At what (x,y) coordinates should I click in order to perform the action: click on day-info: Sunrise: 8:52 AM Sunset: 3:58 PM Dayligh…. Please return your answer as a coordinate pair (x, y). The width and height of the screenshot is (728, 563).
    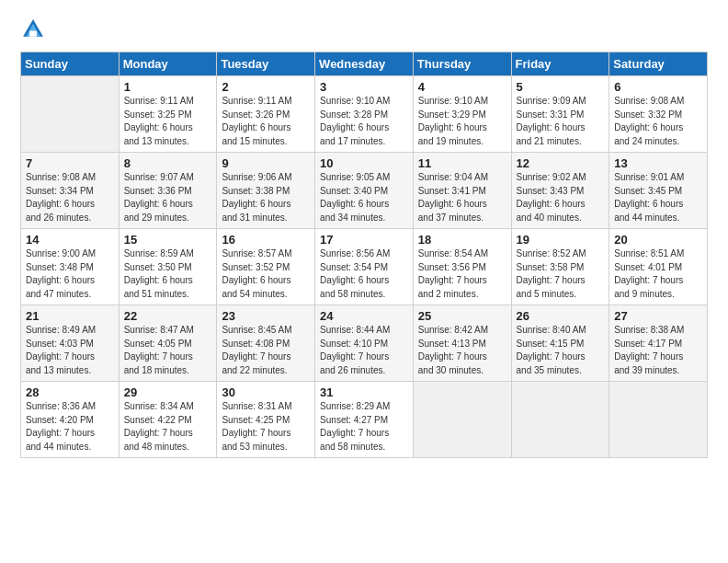
    Looking at the image, I should click on (561, 274).